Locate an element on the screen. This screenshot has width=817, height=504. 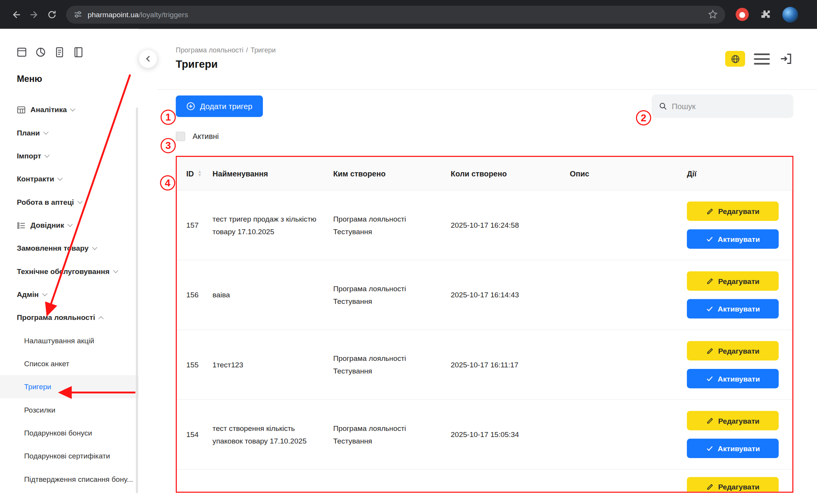
sidebar-item-label: Програма лояльності is located at coordinates (56, 318).